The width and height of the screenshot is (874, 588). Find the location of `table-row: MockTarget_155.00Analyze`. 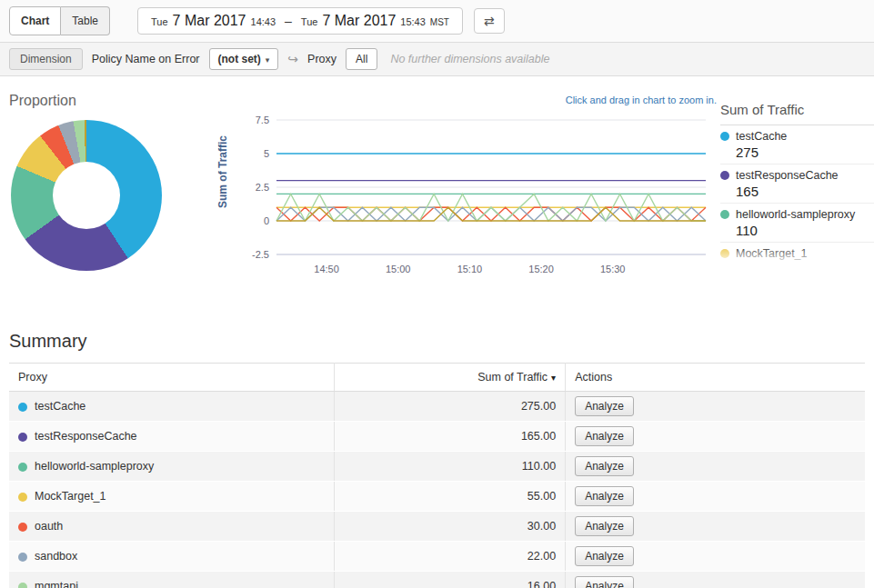

table-row: MockTarget_155.00Analyze is located at coordinates (437, 496).